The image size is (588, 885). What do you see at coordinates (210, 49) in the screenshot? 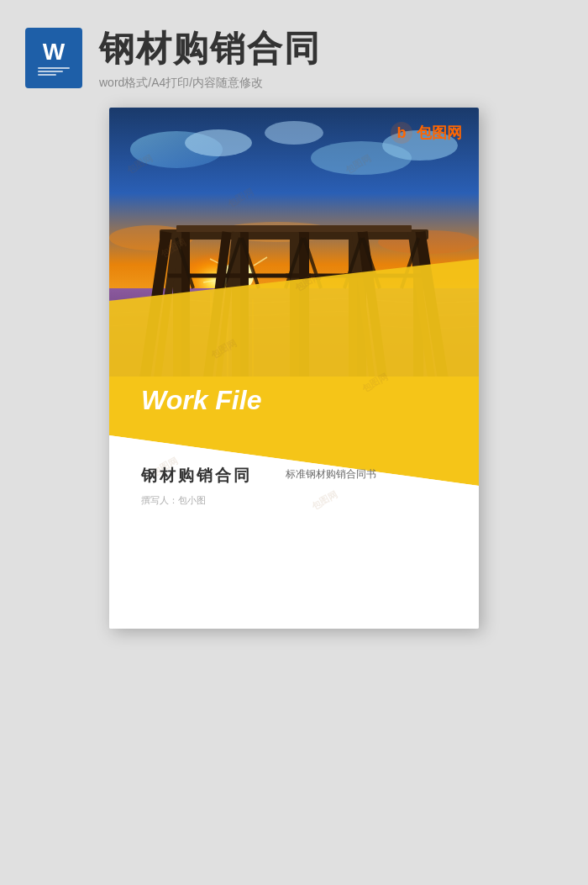
I see `main-title: 钢材购销合同` at bounding box center [210, 49].